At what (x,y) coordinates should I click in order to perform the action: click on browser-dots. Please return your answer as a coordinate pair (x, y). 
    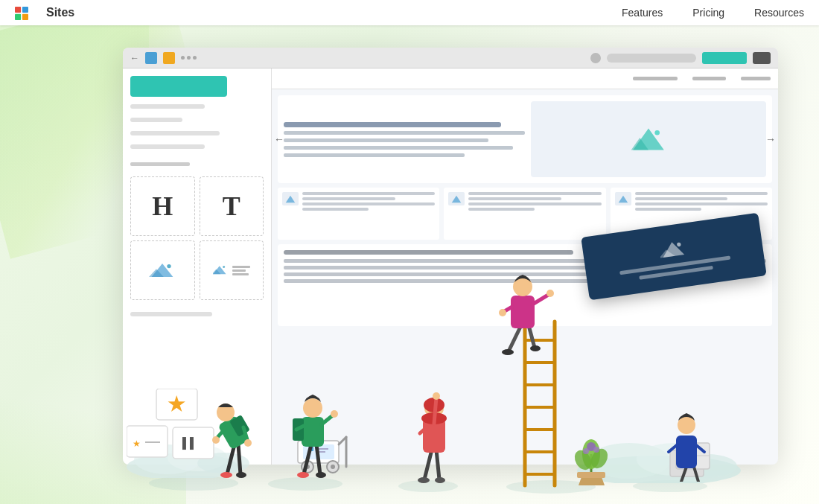
    Looking at the image, I should click on (189, 58).